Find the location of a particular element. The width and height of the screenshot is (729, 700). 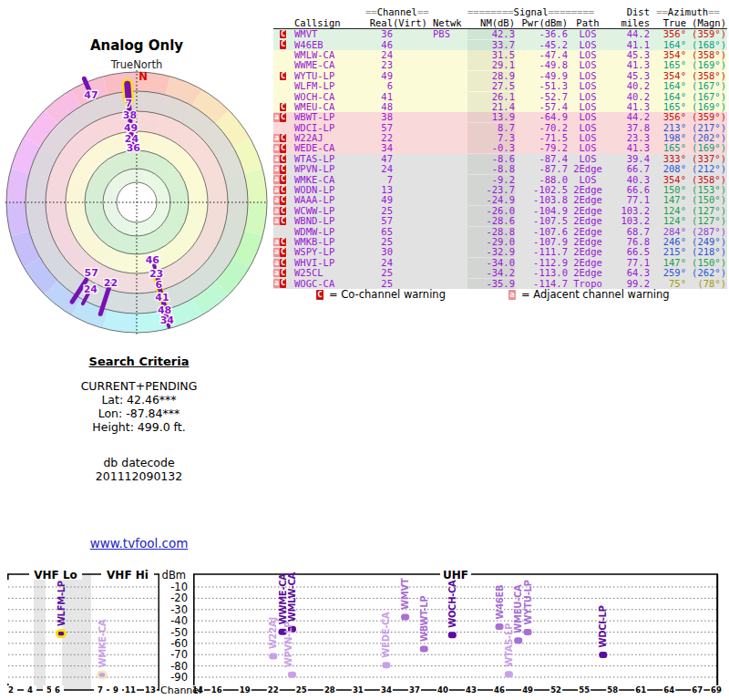

db-datecode-value: 201112090132 is located at coordinates (139, 476).